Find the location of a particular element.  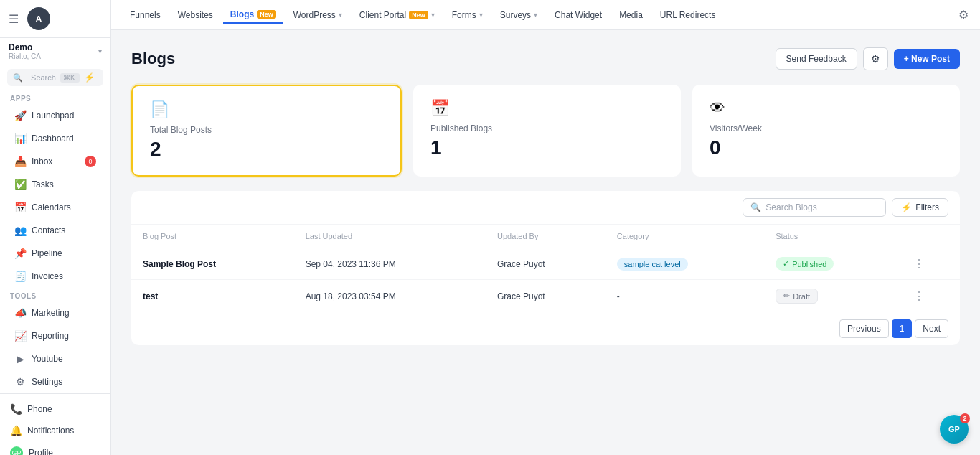

nav-label: Websites is located at coordinates (195, 15).